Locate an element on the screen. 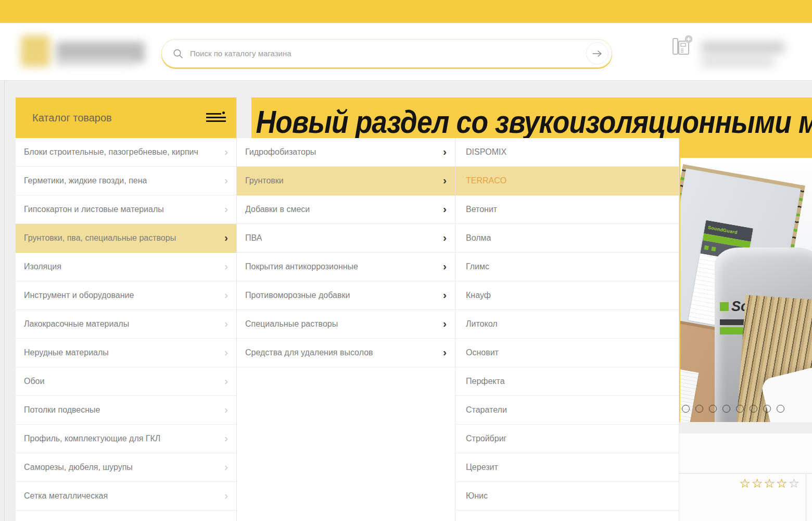  menu-item-label: Профиль, комплектующие для ГКЛ is located at coordinates (92, 439).